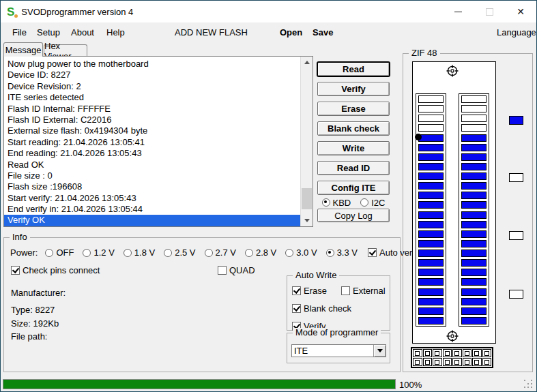  Describe the element at coordinates (307, 221) in the screenshot. I see `scroll-down-icon` at that location.